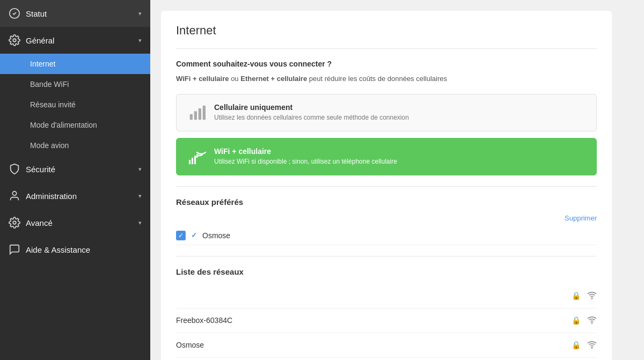 This screenshot has height=360, width=644. I want to click on sidebar-item-internet: Internet, so click(75, 64).